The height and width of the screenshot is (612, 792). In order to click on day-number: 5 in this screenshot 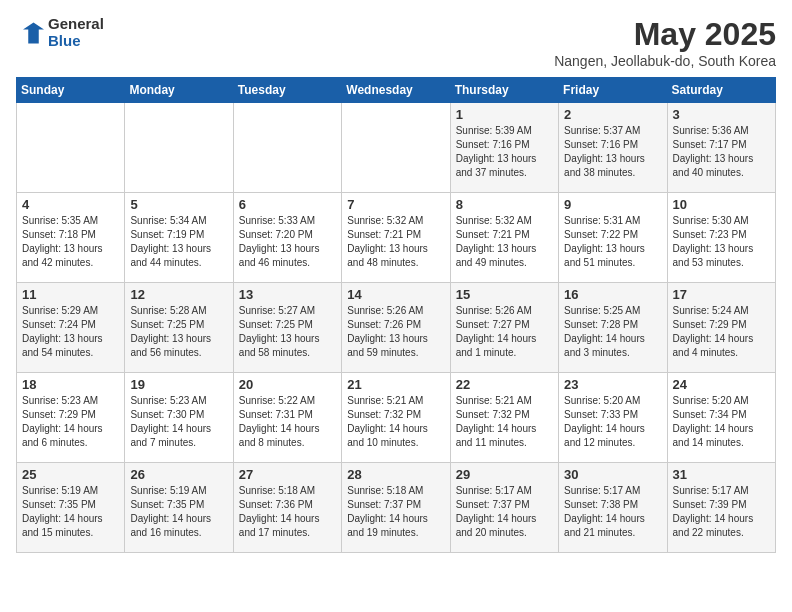, I will do `click(178, 204)`.